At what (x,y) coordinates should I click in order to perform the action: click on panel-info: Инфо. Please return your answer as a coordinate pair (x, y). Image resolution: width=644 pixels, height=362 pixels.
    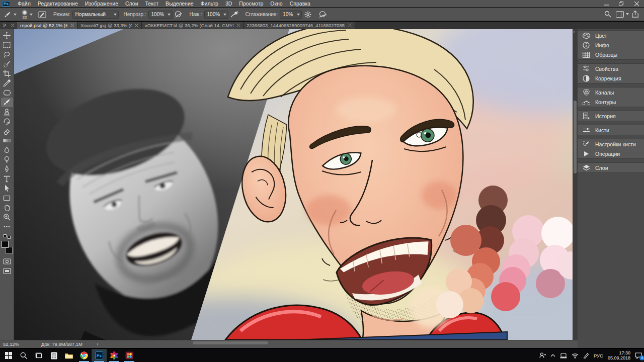
    Looking at the image, I should click on (611, 45).